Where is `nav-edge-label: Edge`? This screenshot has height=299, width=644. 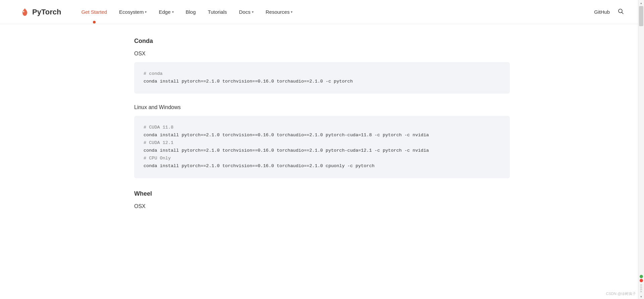 nav-edge-label: Edge is located at coordinates (164, 12).